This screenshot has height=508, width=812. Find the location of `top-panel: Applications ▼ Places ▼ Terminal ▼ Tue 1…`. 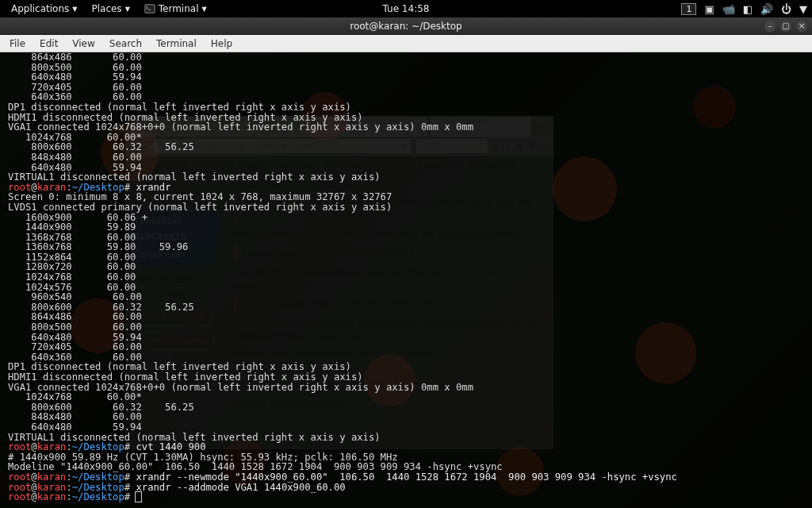

top-panel: Applications ▼ Places ▼ Terminal ▼ Tue 1… is located at coordinates (406, 9).